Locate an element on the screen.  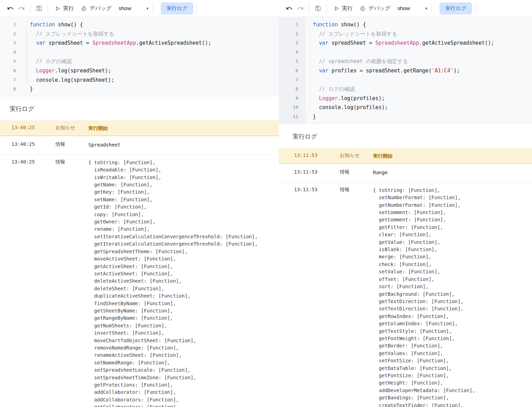
log-row: 13:40:25お知らせ実行開始 is located at coordinates (139, 128).